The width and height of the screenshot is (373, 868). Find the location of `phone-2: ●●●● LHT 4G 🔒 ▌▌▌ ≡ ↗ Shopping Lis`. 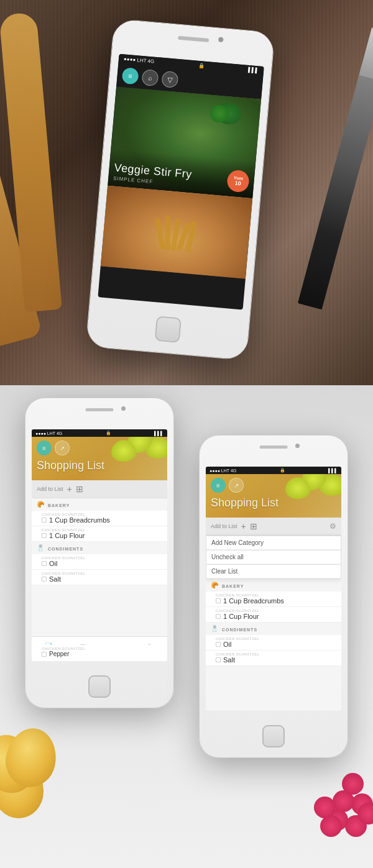

phone-2: ●●●● LHT 4G 🔒 ▌▌▌ ≡ ↗ Shopping Lis is located at coordinates (99, 553).